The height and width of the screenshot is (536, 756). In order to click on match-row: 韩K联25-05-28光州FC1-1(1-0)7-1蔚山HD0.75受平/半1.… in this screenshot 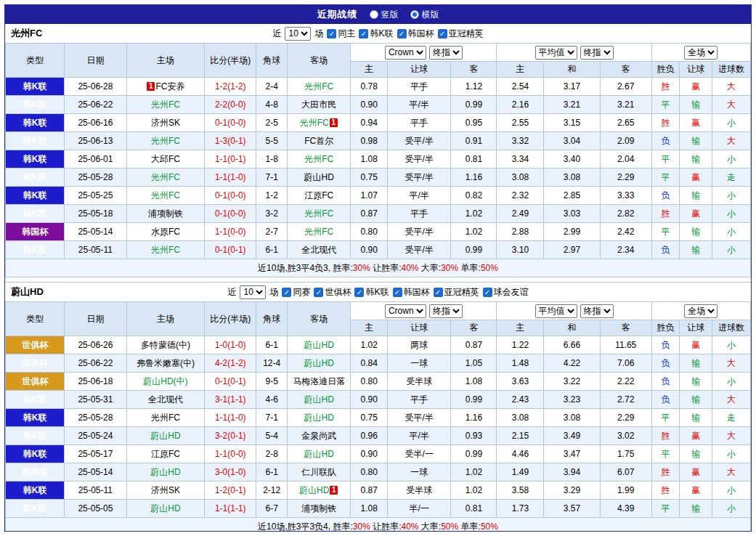, I will do `click(378, 418)`.